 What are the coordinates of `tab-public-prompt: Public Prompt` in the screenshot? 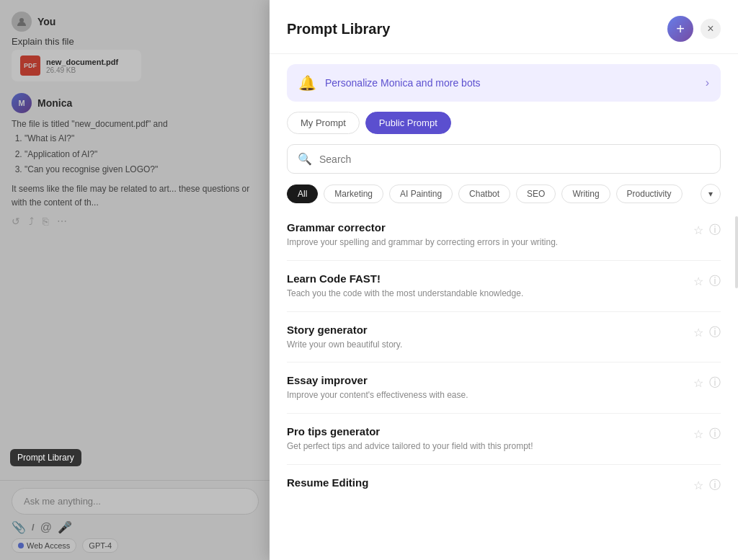 It's located at (408, 123).